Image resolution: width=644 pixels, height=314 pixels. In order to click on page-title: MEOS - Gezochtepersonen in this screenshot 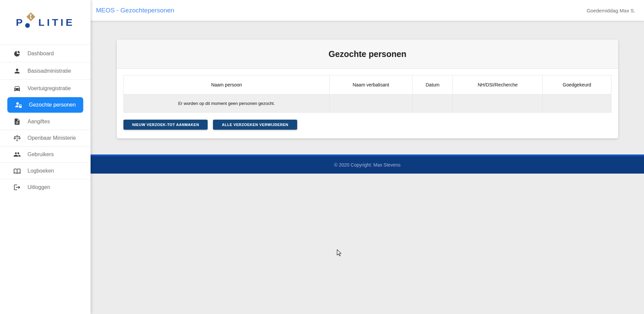, I will do `click(135, 10)`.